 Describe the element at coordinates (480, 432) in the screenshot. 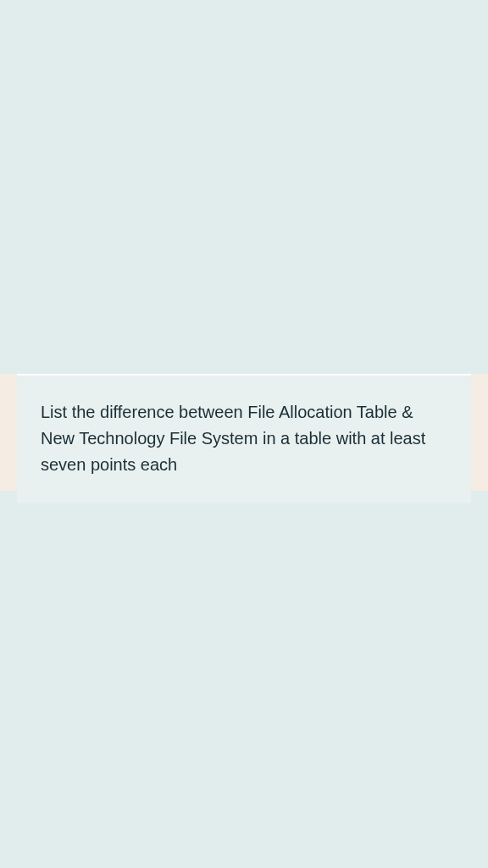

I see `right-margin-accent` at that location.